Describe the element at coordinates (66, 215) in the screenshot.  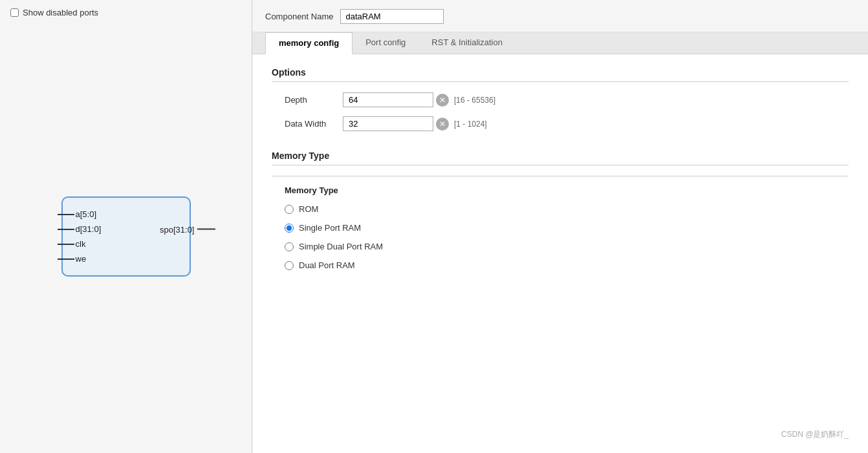
I see `port-line-a` at that location.